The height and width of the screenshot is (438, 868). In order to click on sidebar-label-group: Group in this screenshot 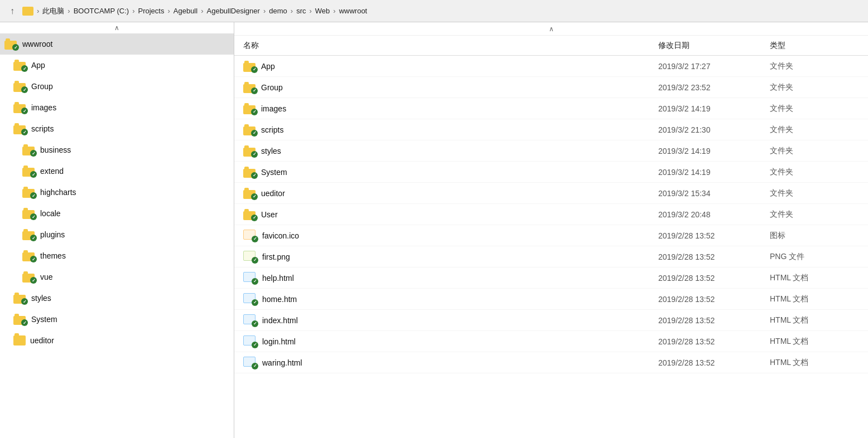, I will do `click(42, 86)`.